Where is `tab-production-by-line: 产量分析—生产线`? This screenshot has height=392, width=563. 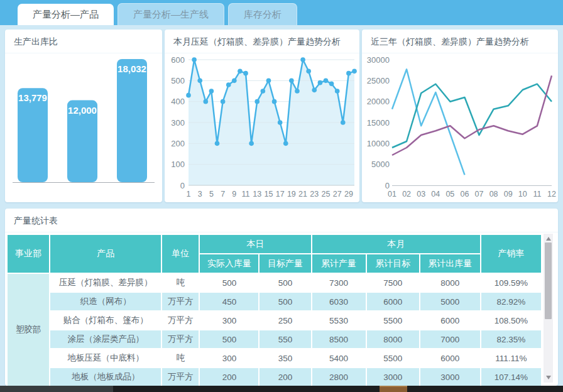
tab-production-by-line: 产量分析—生产线 is located at coordinates (171, 14).